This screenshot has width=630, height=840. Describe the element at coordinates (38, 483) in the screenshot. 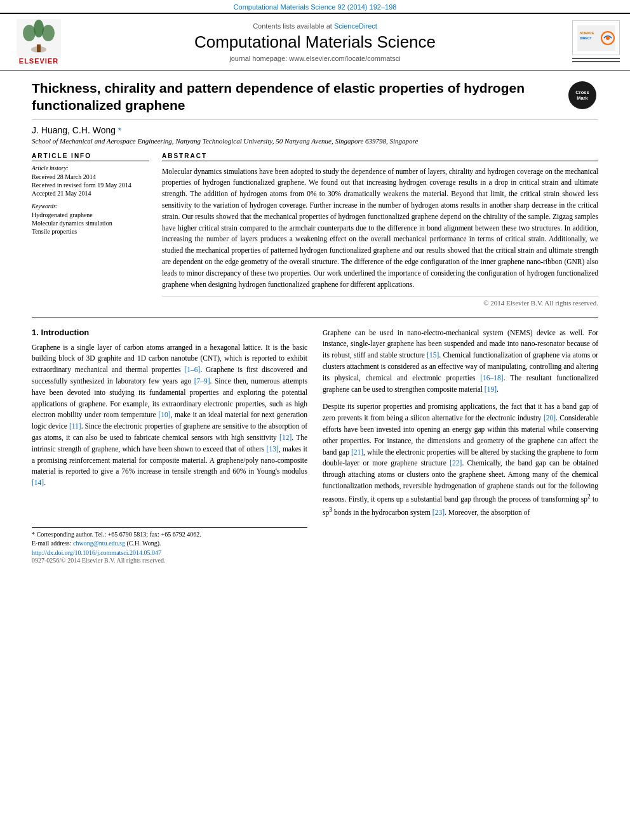

I see `ref-14: [14]` at that location.